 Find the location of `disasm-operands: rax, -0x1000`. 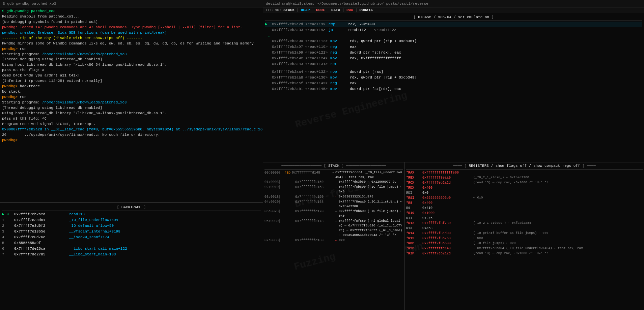

disasm-operands: rax, -0x1000 is located at coordinates (362, 24).